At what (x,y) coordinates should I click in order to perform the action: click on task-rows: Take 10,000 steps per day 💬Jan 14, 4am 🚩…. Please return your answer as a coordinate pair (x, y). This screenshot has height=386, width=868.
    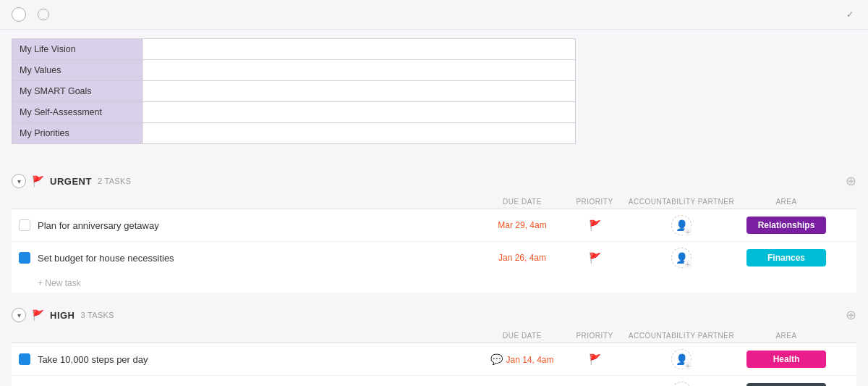
    Looking at the image, I should click on (434, 365).